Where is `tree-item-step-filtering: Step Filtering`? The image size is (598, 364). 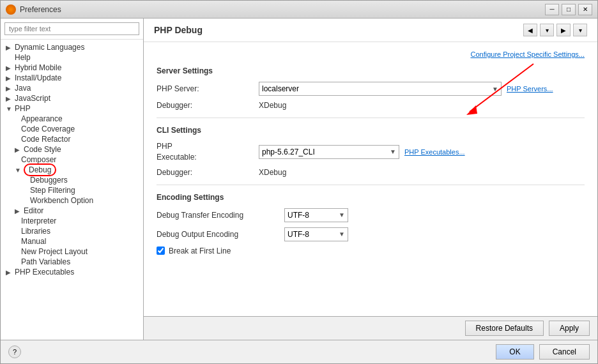 tree-item-step-filtering: Step Filtering is located at coordinates (80, 190).